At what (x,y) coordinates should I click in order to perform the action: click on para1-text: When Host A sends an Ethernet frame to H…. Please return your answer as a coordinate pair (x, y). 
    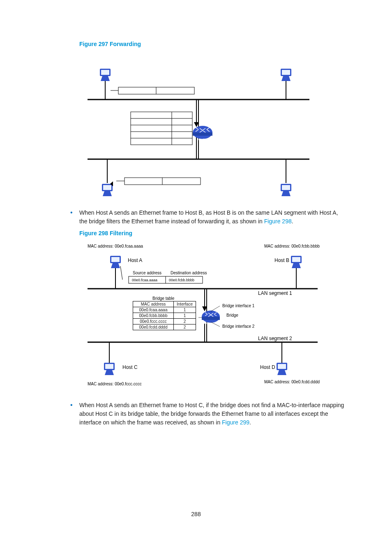
    Looking at the image, I should click on (209, 217).